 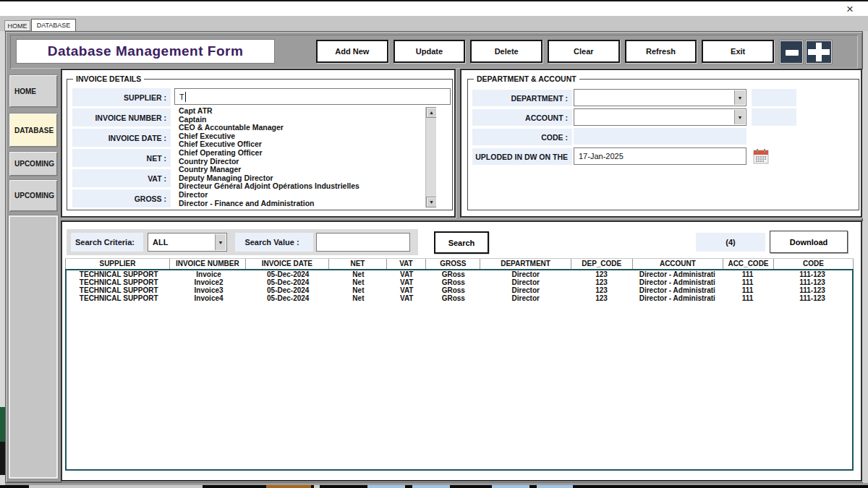 What do you see at coordinates (208, 275) in the screenshot?
I see `table-cell: Invoice` at bounding box center [208, 275].